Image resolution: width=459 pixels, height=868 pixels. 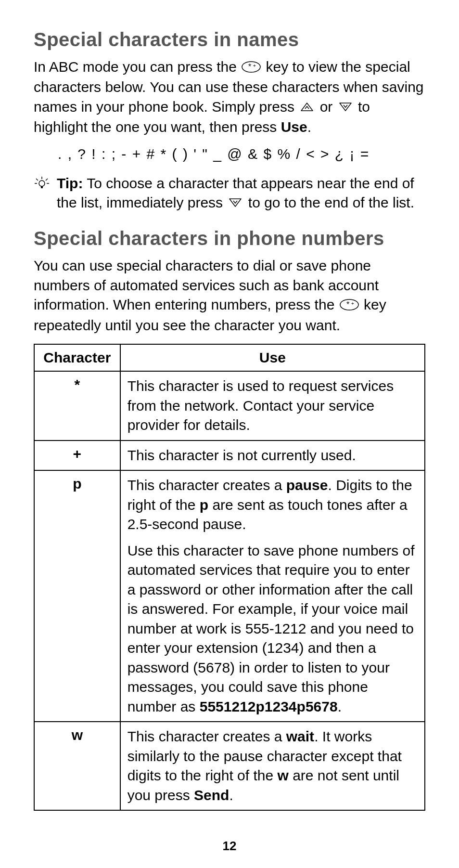 I want to click on bold-use: Use, so click(x=294, y=127).